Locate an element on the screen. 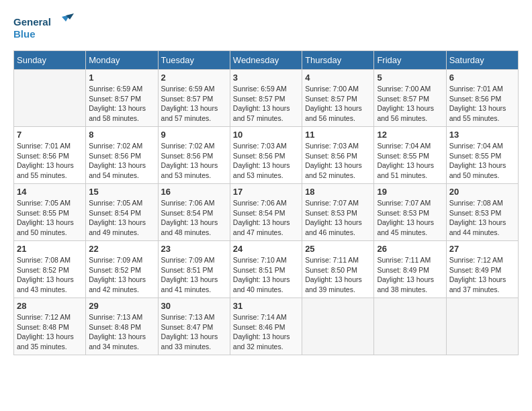 The height and width of the screenshot is (411, 532). calendar-cell: 20Sunrise: 7:08 AM Sunset: 8:53 PM Dayli… is located at coordinates (482, 212).